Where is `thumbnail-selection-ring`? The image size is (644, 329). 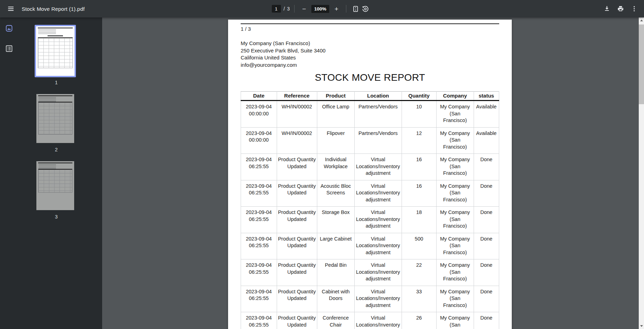 thumbnail-selection-ring is located at coordinates (55, 51).